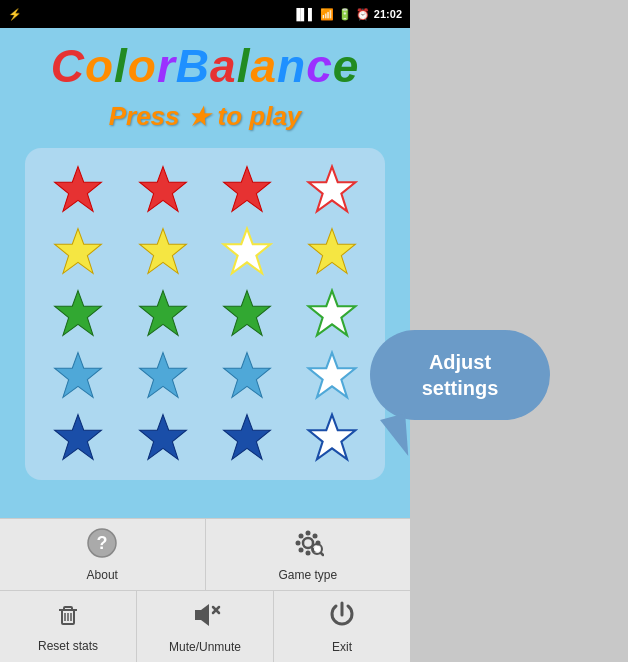 The image size is (628, 662). Describe the element at coordinates (342, 618) in the screenshot. I see `power-icon` at that location.